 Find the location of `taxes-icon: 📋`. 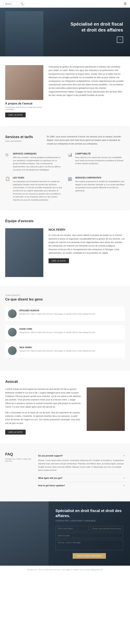

taxes-icon: 📋 is located at coordinates (8, 179).